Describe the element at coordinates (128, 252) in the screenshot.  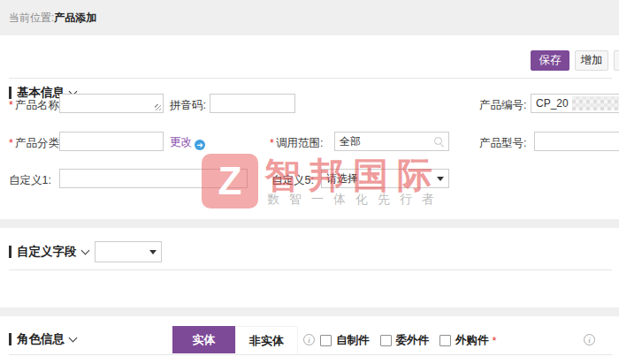
I see `custom-fields-select` at that location.